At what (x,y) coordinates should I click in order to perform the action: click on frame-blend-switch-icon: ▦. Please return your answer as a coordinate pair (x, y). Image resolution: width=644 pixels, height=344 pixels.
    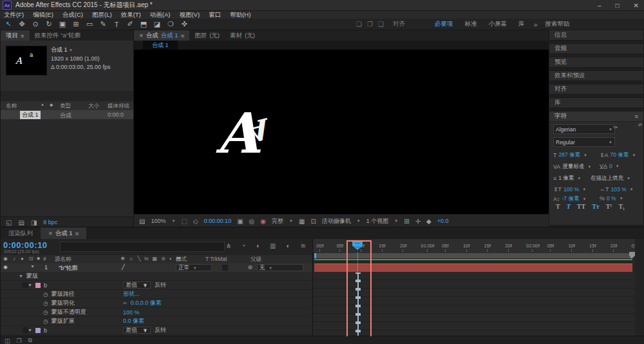
    Looking at the image, I should click on (155, 259).